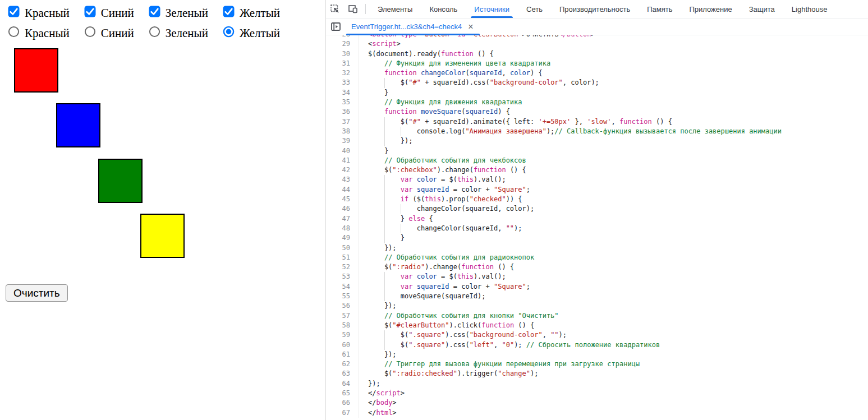 The height and width of the screenshot is (420, 868). What do you see at coordinates (342, 37) in the screenshot?
I see `line-number: 28` at bounding box center [342, 37].